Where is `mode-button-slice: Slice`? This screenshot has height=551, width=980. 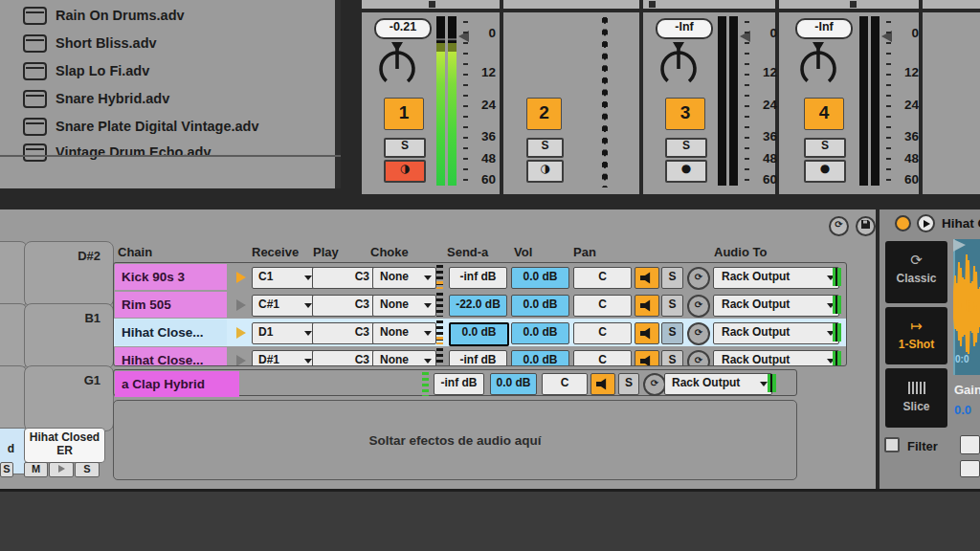 mode-button-slice: Slice is located at coordinates (917, 398).